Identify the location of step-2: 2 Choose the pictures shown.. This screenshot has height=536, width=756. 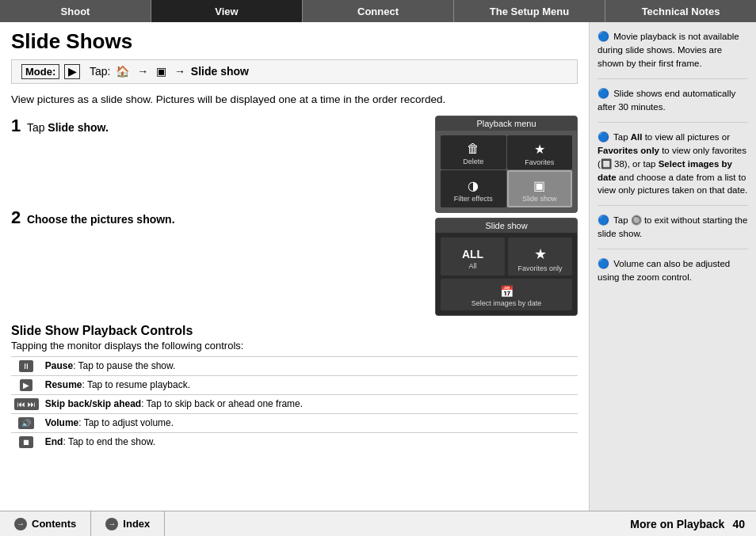
(219, 218).